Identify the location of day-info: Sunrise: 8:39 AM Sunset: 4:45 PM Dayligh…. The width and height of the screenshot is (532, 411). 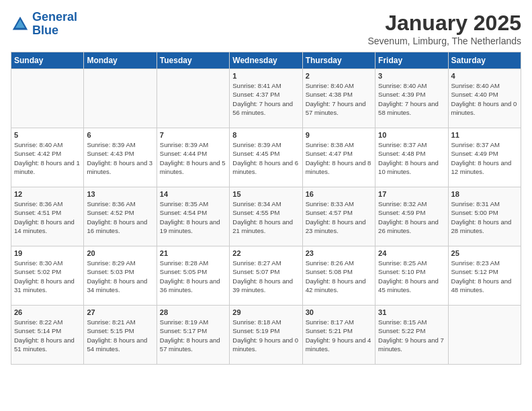
(266, 158).